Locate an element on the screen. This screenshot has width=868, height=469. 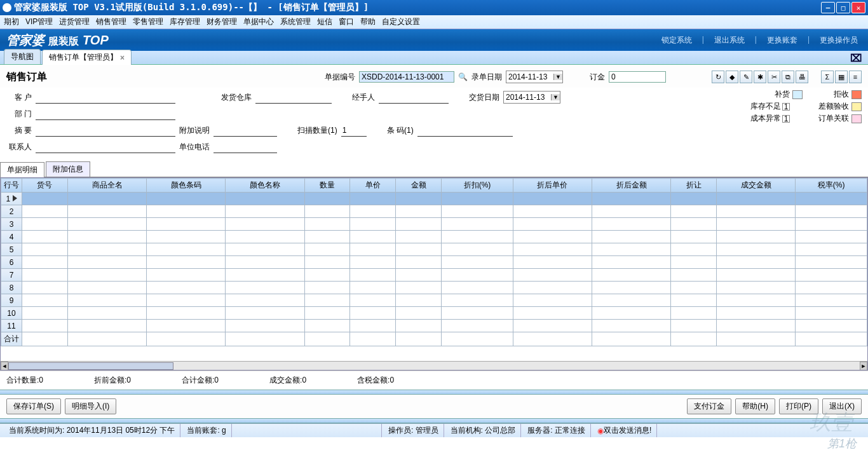
close-all-tabs-icon: ⌧ is located at coordinates (857, 58).